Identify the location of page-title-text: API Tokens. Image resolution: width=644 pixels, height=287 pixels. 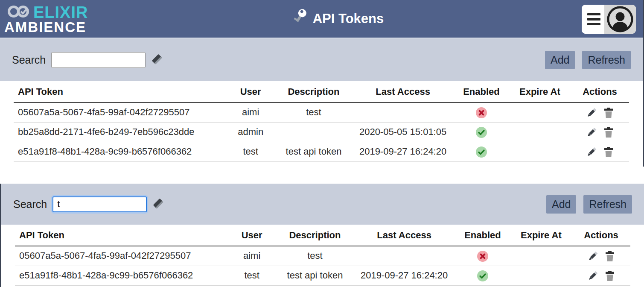
(348, 19).